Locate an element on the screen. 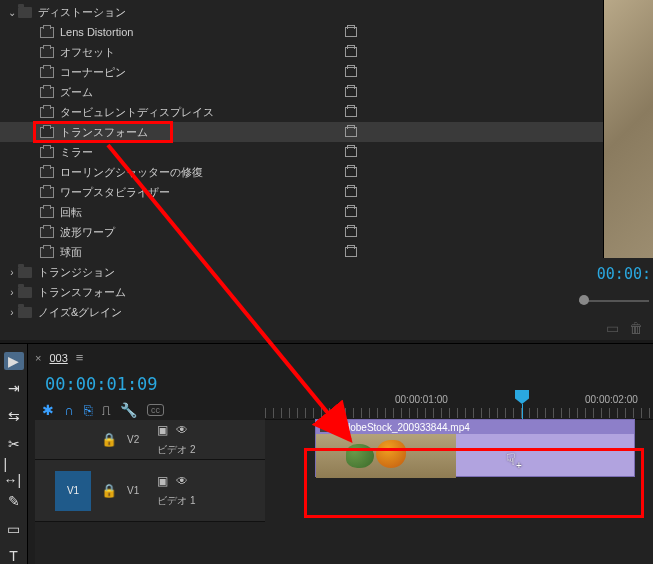  effect-sphere: 球面 is located at coordinates (326, 252).